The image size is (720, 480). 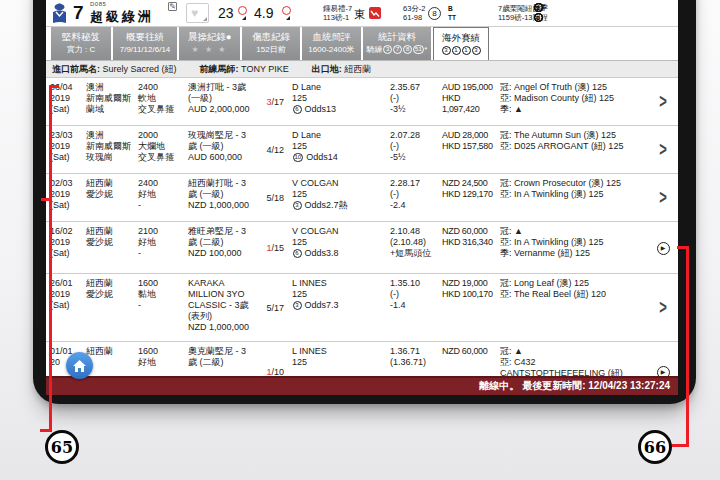 What do you see at coordinates (220, 69) in the screenshot?
I see `prev-trainer-label: 前練馬師:` at bounding box center [220, 69].